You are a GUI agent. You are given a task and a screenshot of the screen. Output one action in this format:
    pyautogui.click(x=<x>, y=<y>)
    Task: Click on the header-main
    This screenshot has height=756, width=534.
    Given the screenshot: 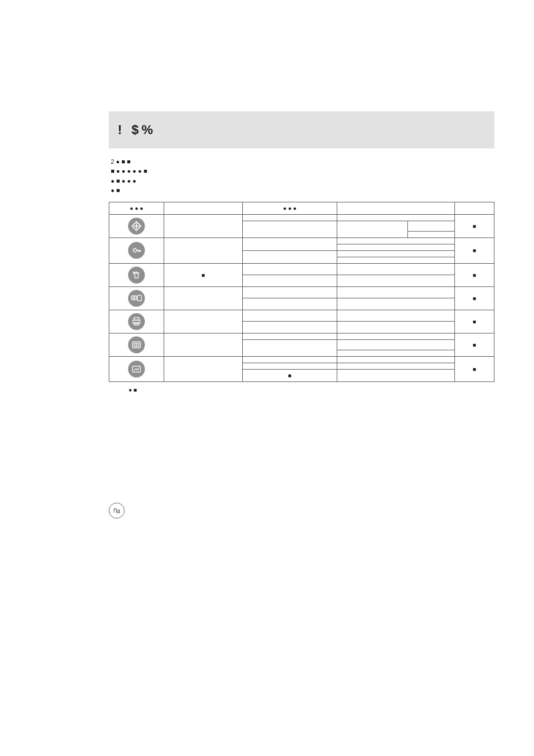 What is the action you would take?
    pyautogui.click(x=204, y=208)
    